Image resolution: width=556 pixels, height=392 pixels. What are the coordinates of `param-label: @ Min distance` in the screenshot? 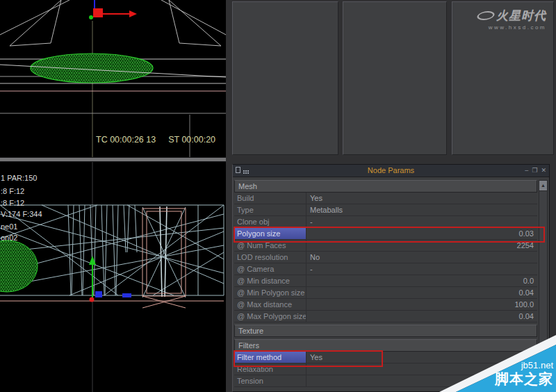 It's located at (270, 281).